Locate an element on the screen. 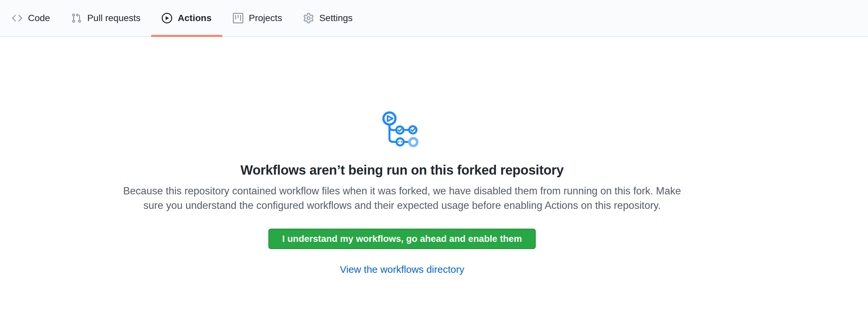 Image resolution: width=868 pixels, height=311 pixels. description-line-1: Because this repository contained workfl… is located at coordinates (402, 191).